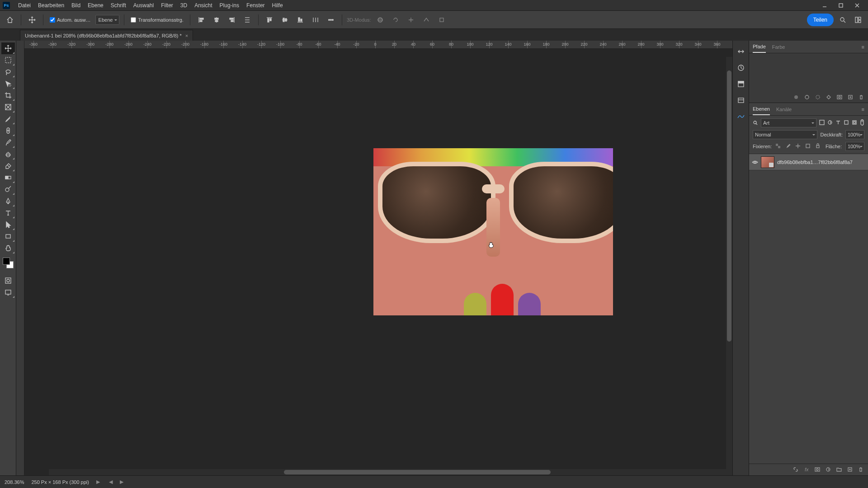 The width and height of the screenshot is (868, 488). I want to click on menu-ebene: Ebene, so click(96, 5).